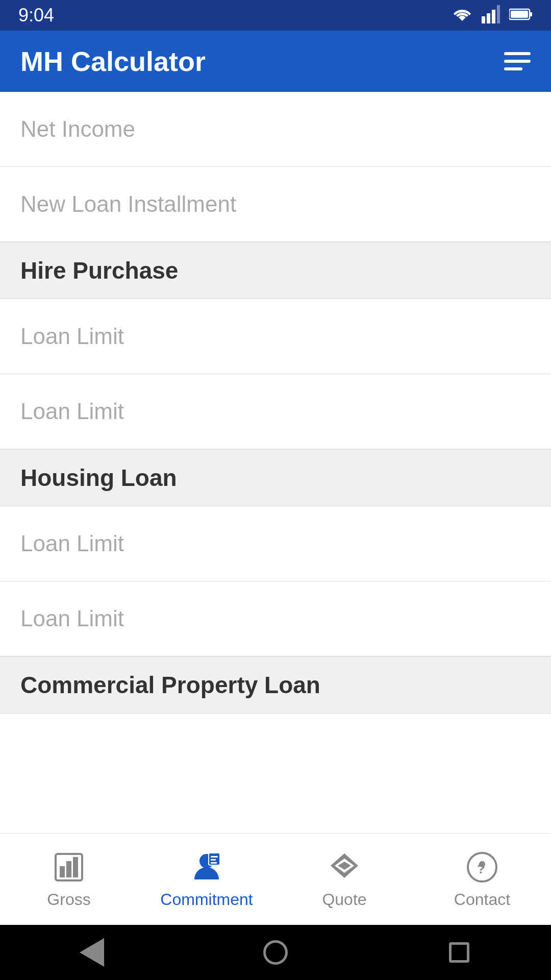 This screenshot has width=551, height=980. Describe the element at coordinates (492, 15) in the screenshot. I see `status-icons` at that location.